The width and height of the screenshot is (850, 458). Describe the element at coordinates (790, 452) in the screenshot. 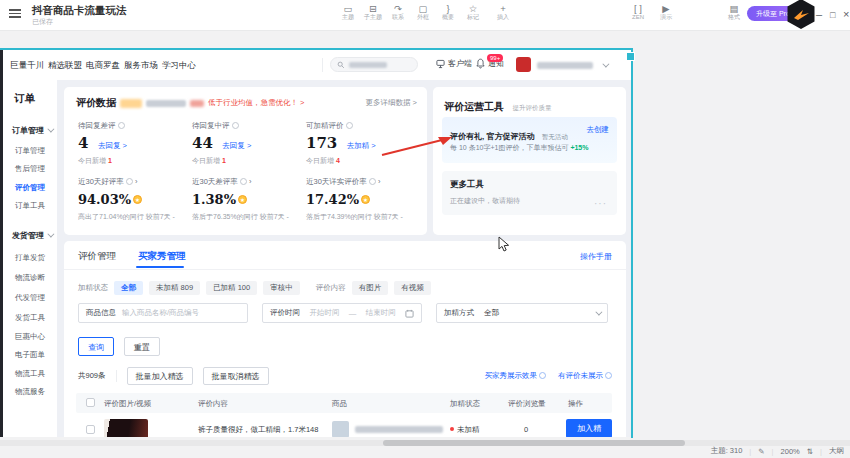

I see `zoom-level: 200%` at that location.